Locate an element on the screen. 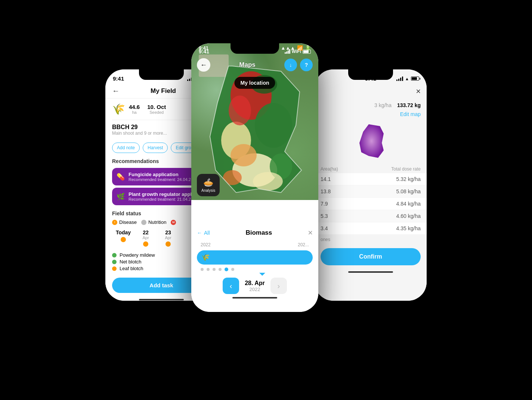 This screenshot has width=532, height=400. status-icons-center: ▲▲▲ 📶 🔋 is located at coordinates (296, 48).